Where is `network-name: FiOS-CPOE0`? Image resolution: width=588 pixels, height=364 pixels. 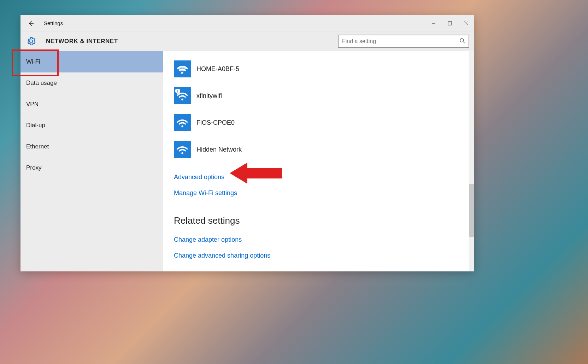 network-name: FiOS-CPOE0 is located at coordinates (216, 123).